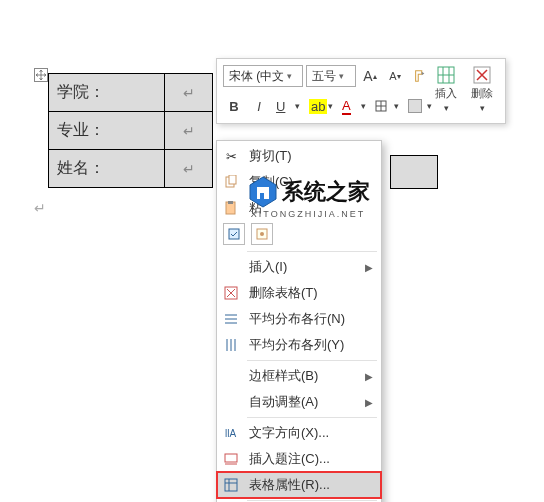  I want to click on document-table: 学院： ↵ 专业： ↵ 姓名： ↵, so click(130, 130).